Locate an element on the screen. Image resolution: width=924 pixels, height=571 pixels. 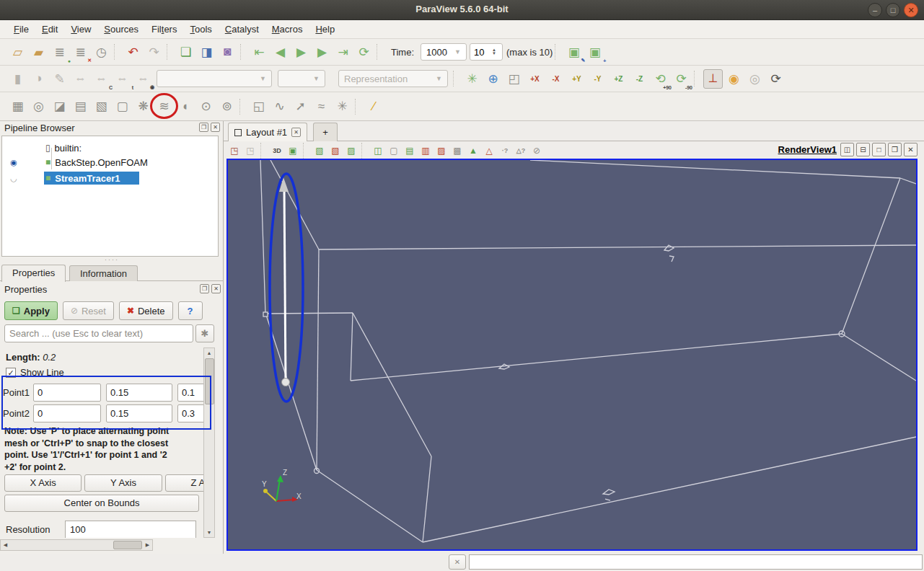
stream-seed-line-widget is located at coordinates (284, 282).